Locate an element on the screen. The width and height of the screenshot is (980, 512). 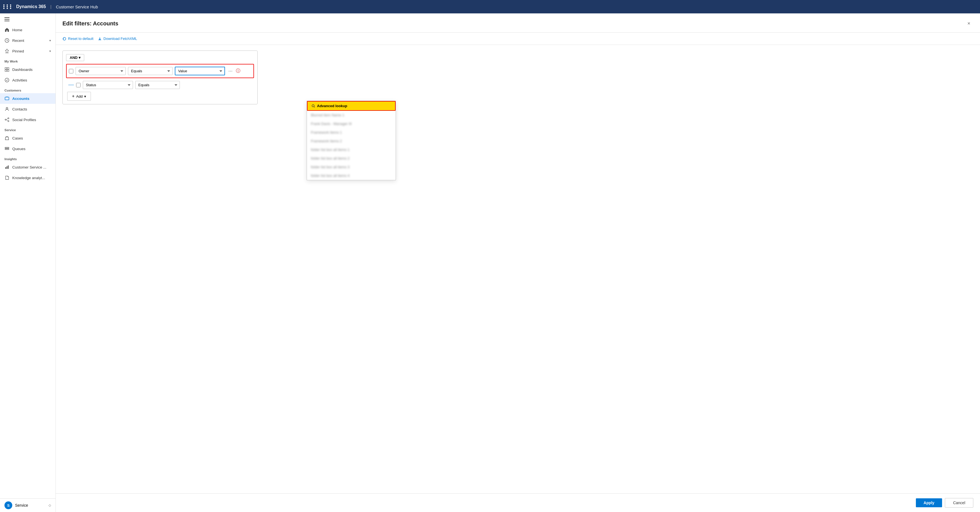
filter-row-2-container: Status Equals is located at coordinates (160, 85).